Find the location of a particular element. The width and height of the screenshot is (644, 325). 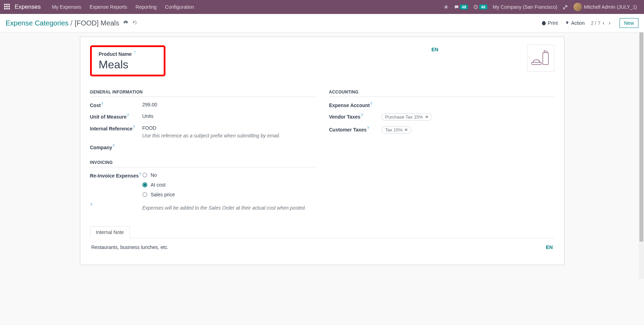

left-column: GENERAL INFORMATION Cost? 299.00 Unit of… is located at coordinates (202, 151).